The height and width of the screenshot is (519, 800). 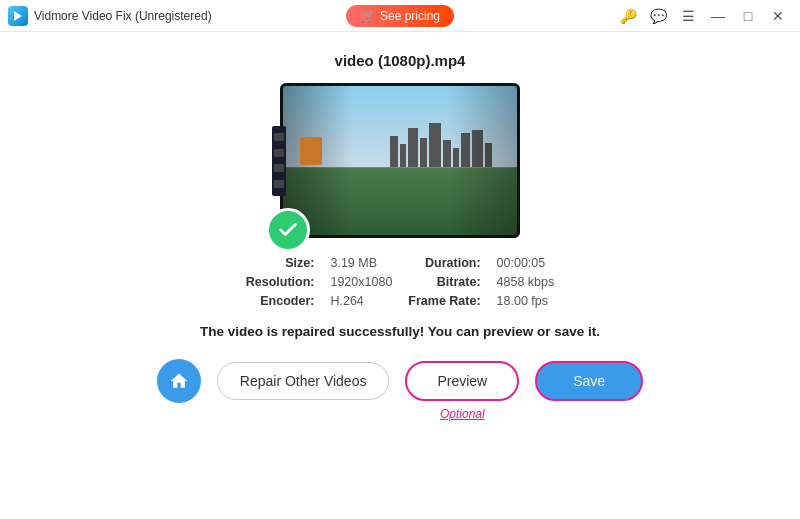 What do you see at coordinates (179, 381) in the screenshot?
I see `home-button` at bounding box center [179, 381].